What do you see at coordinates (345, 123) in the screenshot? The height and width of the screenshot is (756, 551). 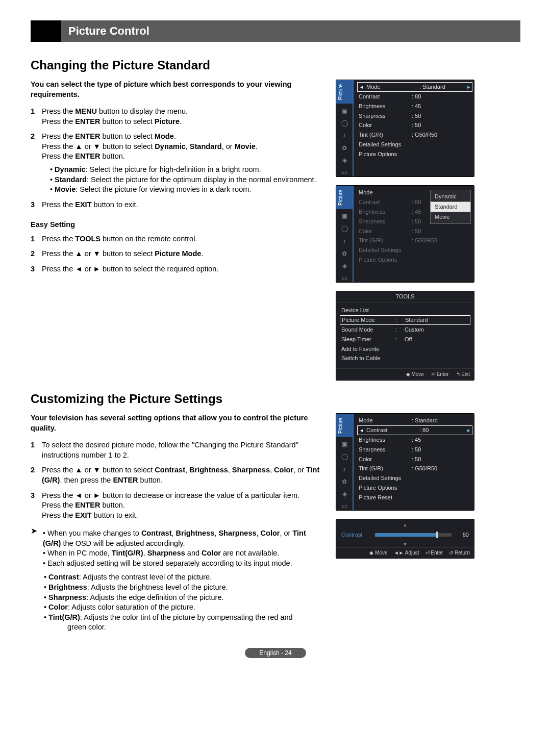 I see `clock-icon: ◯` at bounding box center [345, 123].